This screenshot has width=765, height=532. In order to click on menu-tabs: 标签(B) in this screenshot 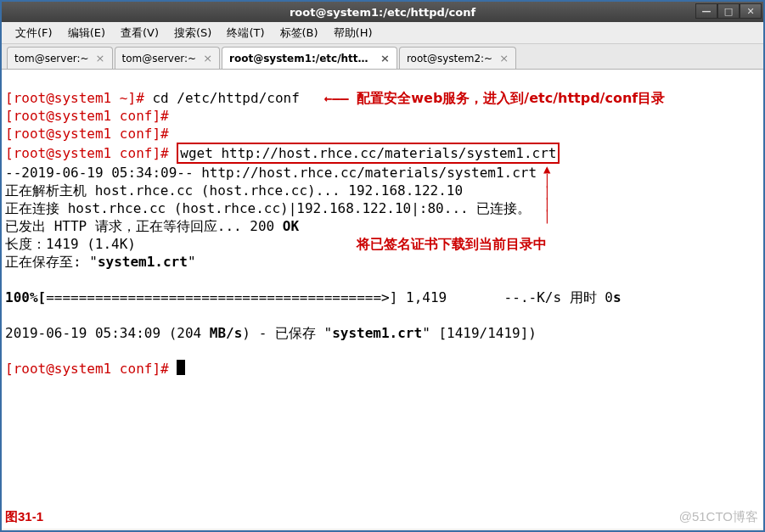, I will do `click(299, 33)`.